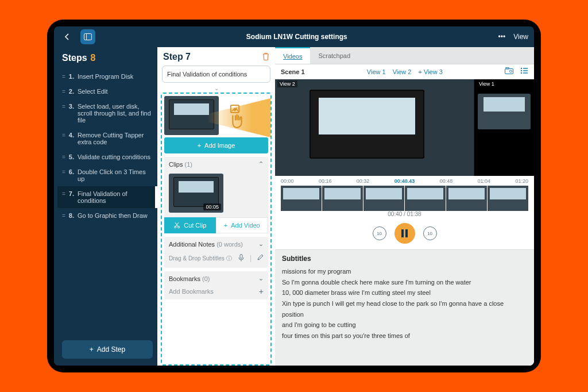 The height and width of the screenshot is (392, 588). Describe the element at coordinates (363, 181) in the screenshot. I see `timeline-tick: 00:32` at that location.